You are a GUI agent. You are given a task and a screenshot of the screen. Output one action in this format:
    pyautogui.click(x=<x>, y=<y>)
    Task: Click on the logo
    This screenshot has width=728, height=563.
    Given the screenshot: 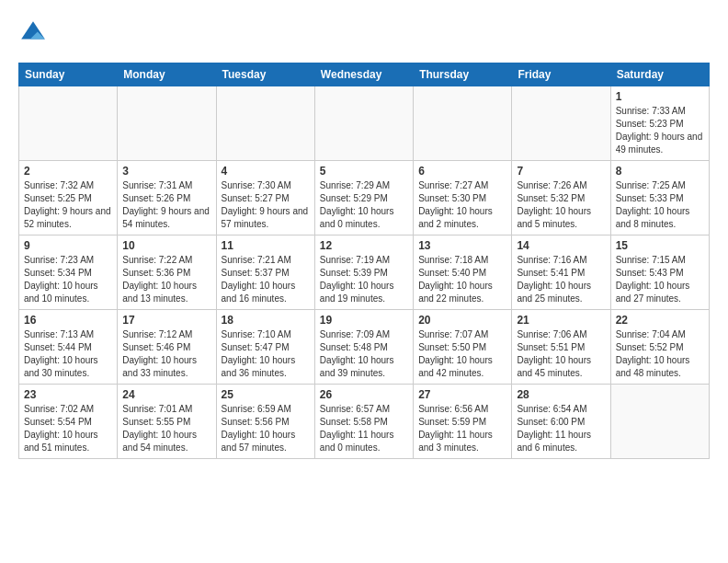 What is the action you would take?
    pyautogui.click(x=35, y=33)
    